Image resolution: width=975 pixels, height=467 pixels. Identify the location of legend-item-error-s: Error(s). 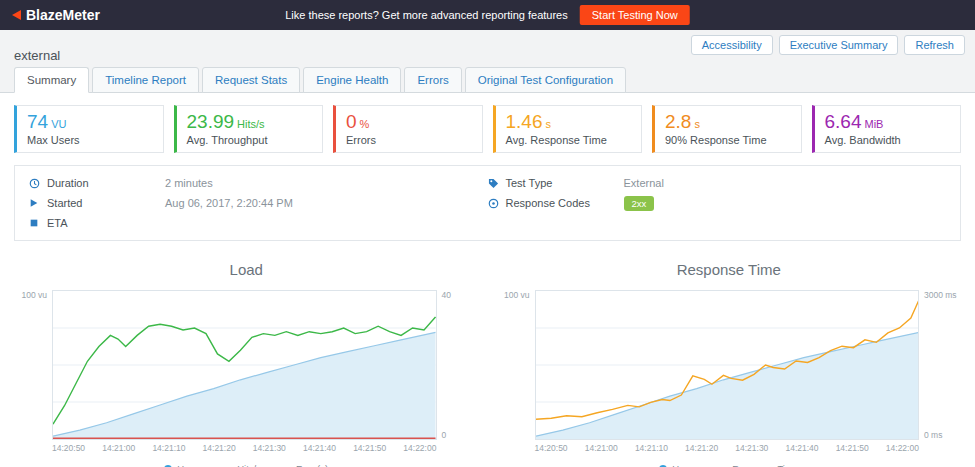
(302, 465).